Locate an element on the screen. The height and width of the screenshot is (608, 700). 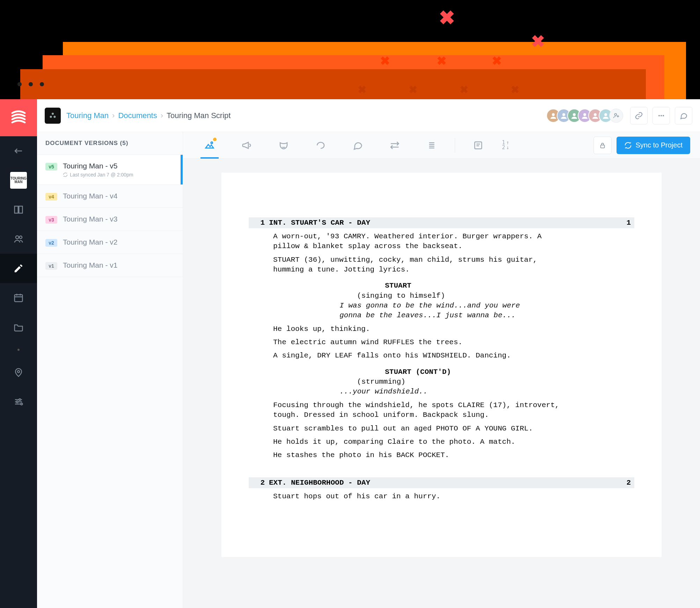
scene-heading: 1INT. STUART'S CAR - DAY1 is located at coordinates (442, 223).